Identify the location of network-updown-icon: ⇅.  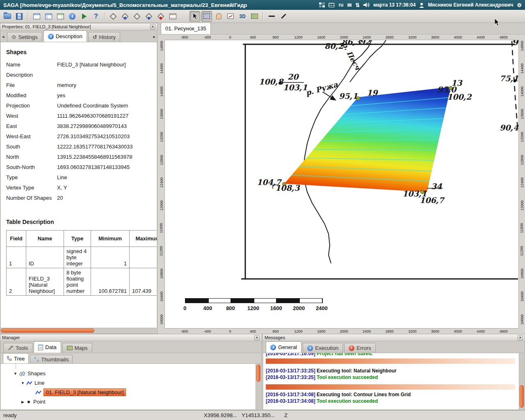
(358, 5).